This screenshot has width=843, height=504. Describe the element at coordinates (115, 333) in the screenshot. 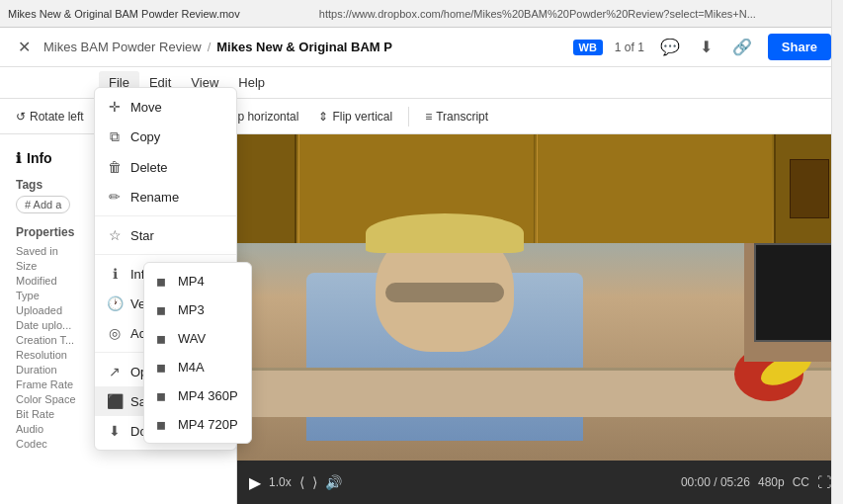

I see `activity-icon: ◎` at that location.